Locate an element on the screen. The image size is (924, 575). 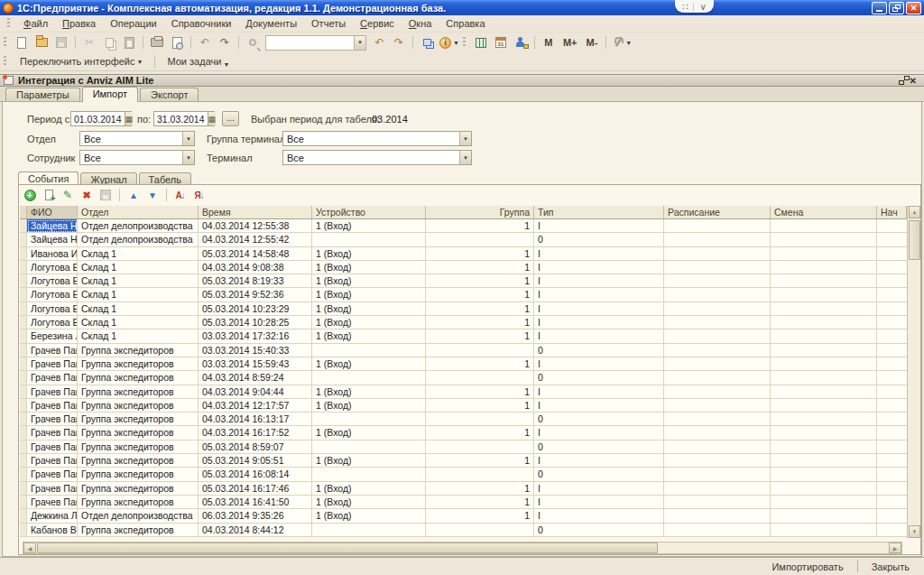
my-tasks-button: Мои задачи▼ is located at coordinates (199, 61).